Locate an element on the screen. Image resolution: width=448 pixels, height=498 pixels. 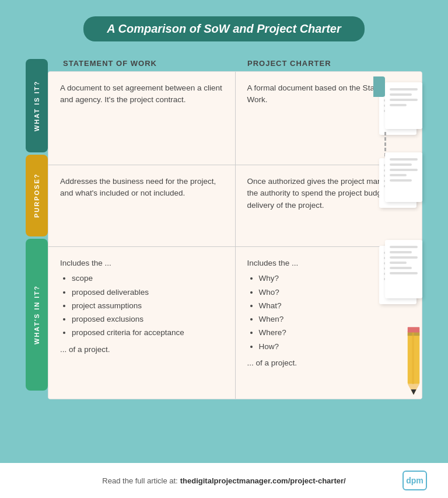
list-item: proposed deliverables is located at coordinates (148, 292).